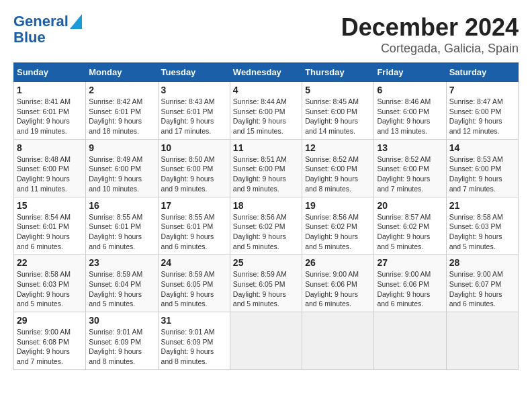 The height and width of the screenshot is (411, 532). Describe the element at coordinates (50, 347) in the screenshot. I see `day-info: Sunrise: 9:00 AM Sunset: 6:08 PM Dayligh…` at that location.